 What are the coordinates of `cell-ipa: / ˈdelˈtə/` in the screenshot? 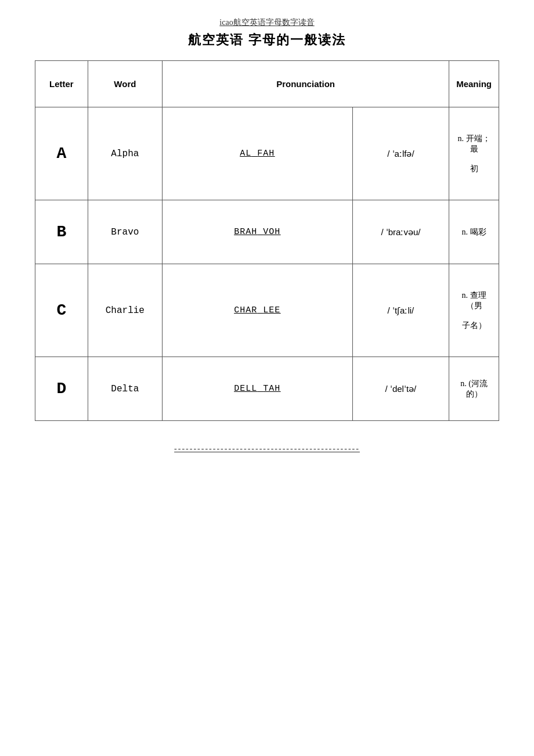 It's located at (400, 389).